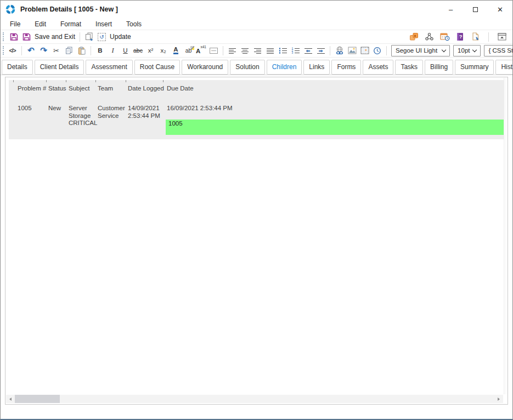  What do you see at coordinates (102, 37) in the screenshot?
I see `update-button: ↺` at bounding box center [102, 37].